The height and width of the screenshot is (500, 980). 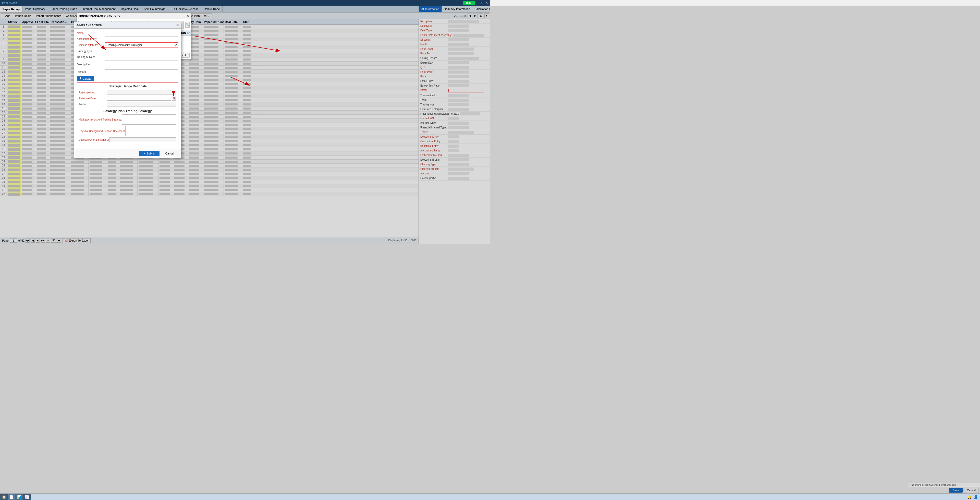 I want to click on add-transaction-close-btn: ✕, so click(x=177, y=25).